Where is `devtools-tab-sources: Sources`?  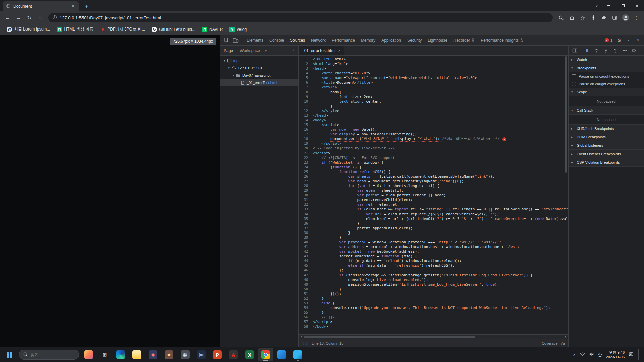 devtools-tab-sources: Sources is located at coordinates (298, 40).